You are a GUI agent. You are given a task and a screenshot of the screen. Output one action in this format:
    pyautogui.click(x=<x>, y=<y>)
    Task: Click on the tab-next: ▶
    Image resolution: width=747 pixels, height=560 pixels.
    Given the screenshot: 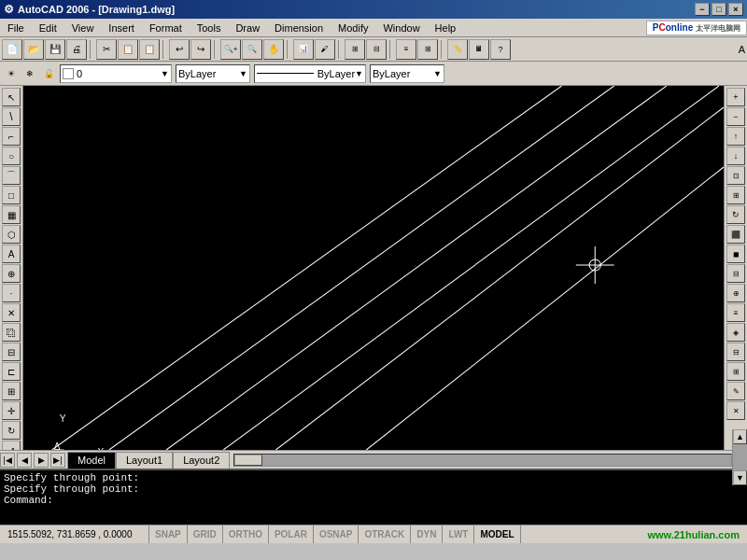 What is the action you would take?
    pyautogui.click(x=41, y=460)
    